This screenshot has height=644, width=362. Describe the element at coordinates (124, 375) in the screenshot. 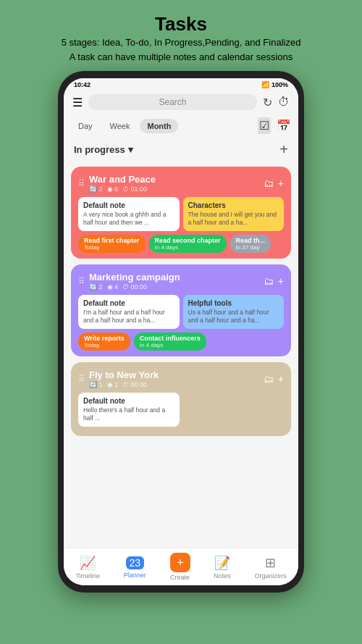

I see `task-title-3: Fly to New York` at that location.